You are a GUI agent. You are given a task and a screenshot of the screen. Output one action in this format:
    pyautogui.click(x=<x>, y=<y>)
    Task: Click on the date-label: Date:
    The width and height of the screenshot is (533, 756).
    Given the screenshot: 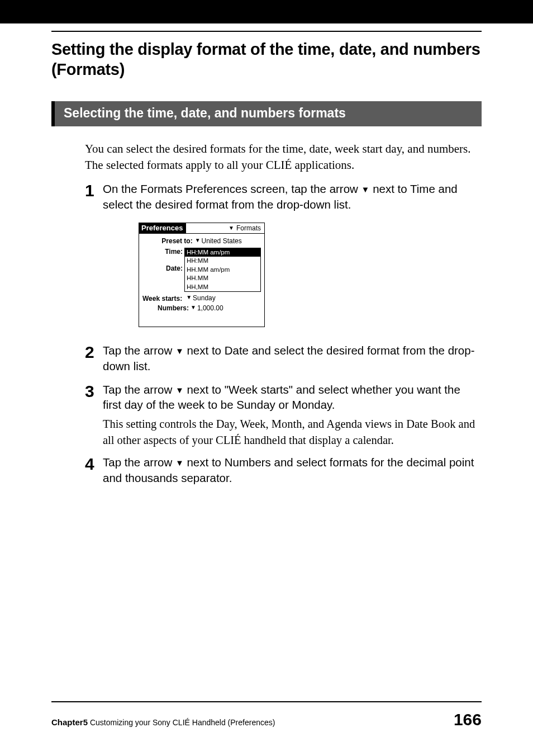 What is the action you would take?
    pyautogui.click(x=163, y=268)
    